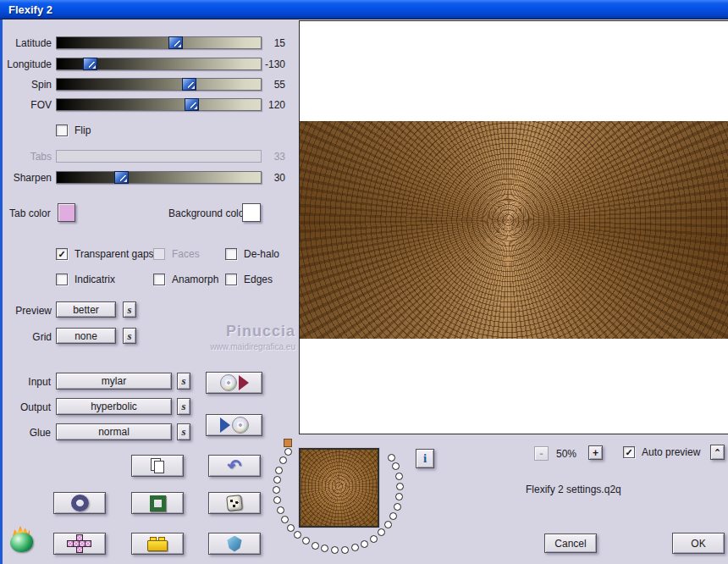 The image size is (728, 564). What do you see at coordinates (184, 381) in the screenshot?
I see `input-cycle-button: s` at bounding box center [184, 381].